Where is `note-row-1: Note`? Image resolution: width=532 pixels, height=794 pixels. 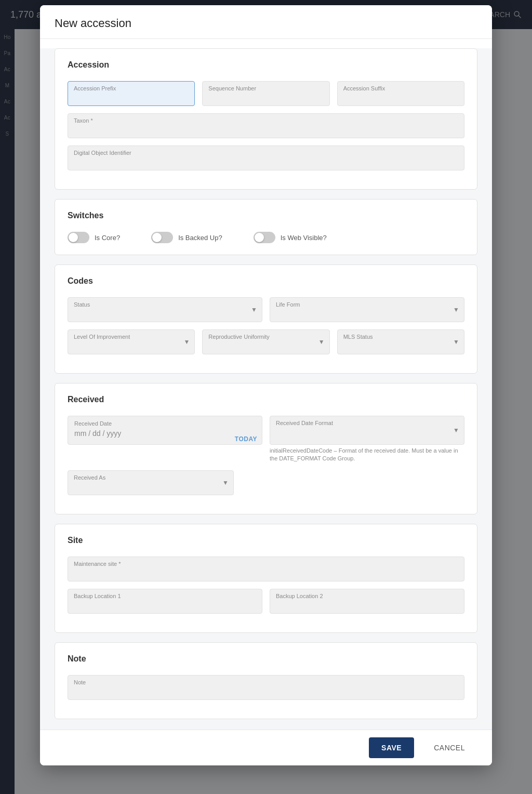
note-row-1: Note is located at coordinates (266, 687).